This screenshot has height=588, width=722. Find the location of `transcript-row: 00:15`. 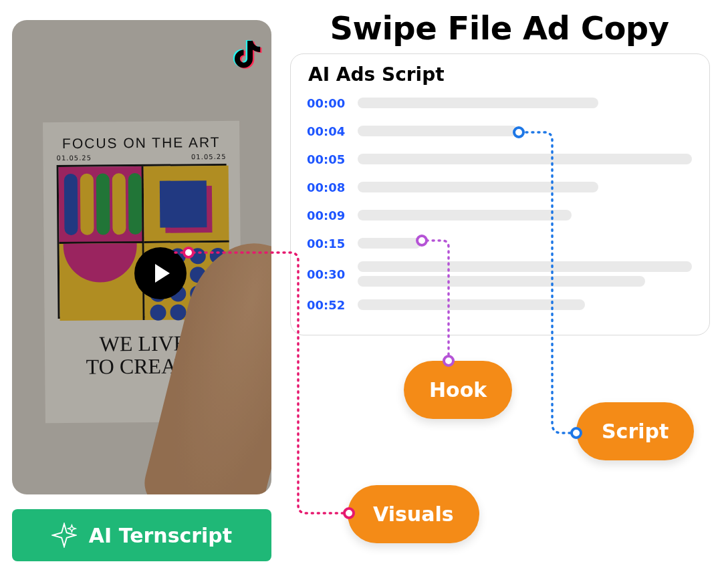

transcript-row: 00:15 is located at coordinates (500, 243).